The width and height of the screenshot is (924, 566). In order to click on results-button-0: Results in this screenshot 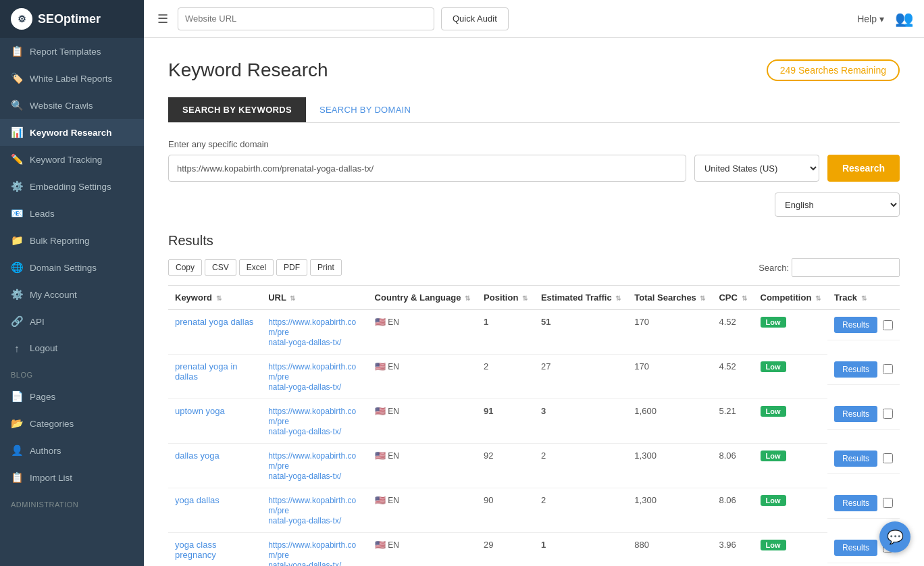, I will do `click(856, 325)`.